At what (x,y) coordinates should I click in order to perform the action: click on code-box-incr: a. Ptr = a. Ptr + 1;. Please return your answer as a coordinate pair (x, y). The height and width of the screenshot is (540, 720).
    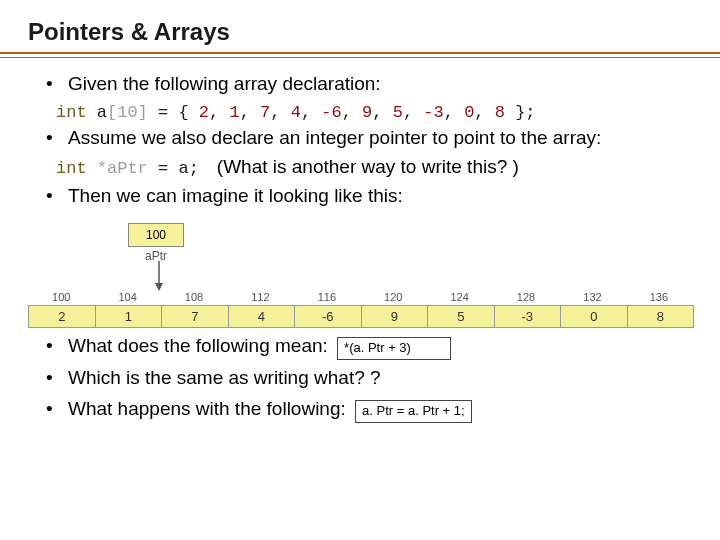
    Looking at the image, I should click on (414, 412).